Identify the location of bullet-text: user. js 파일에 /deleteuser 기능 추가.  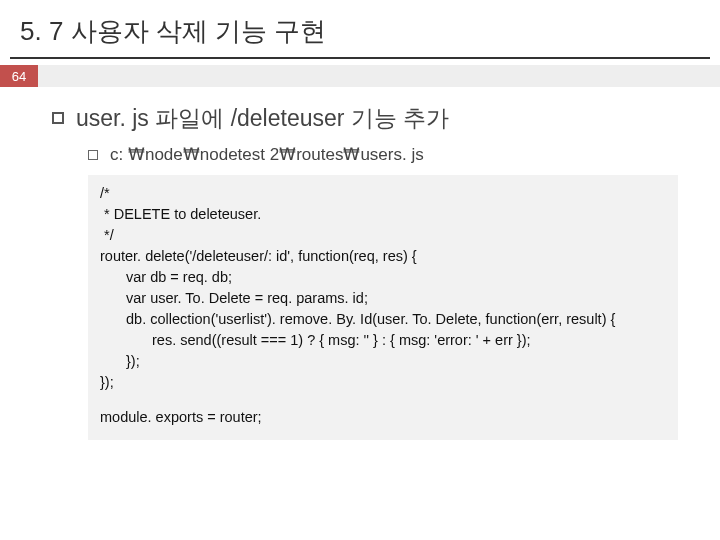
(262, 118).